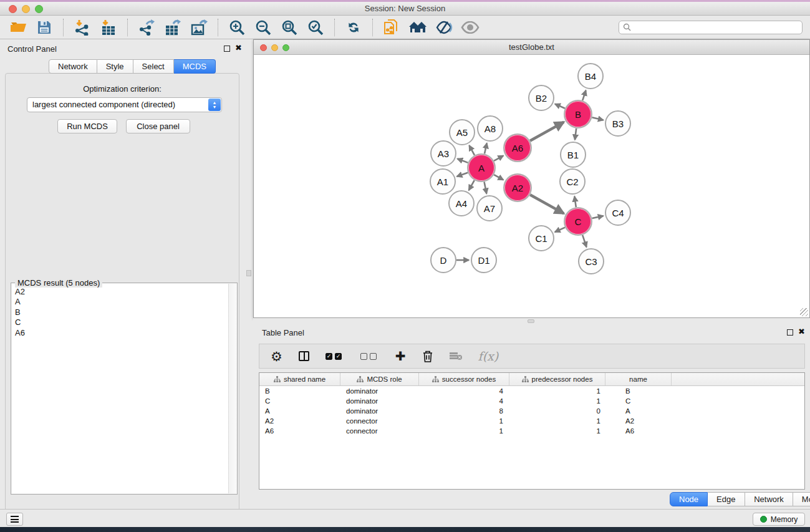 The image size is (810, 532). I want to click on column-header-successor-nodes: successor nodes, so click(464, 379).